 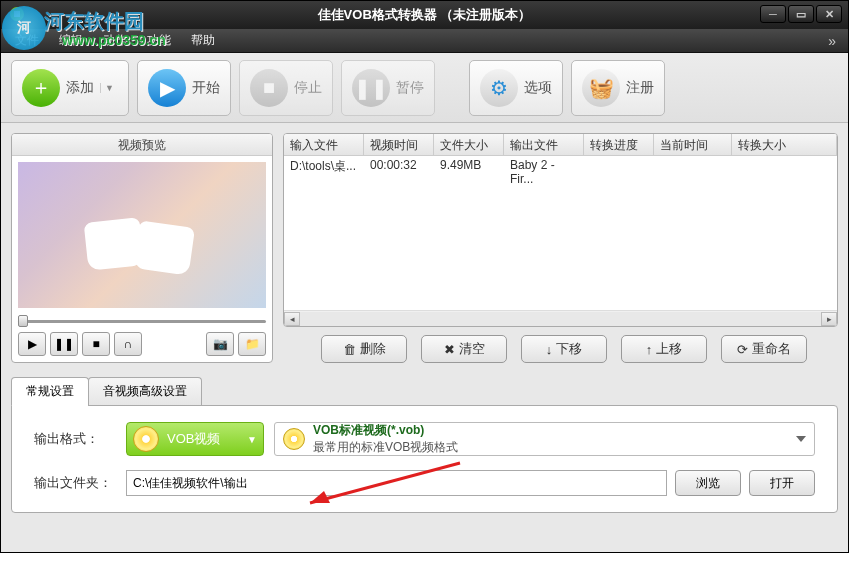 What do you see at coordinates (544, 439) in the screenshot?
I see `format-description-dropdown: VOB标准视频(*.vob) 最常用的标准VOB视频格式` at bounding box center [544, 439].